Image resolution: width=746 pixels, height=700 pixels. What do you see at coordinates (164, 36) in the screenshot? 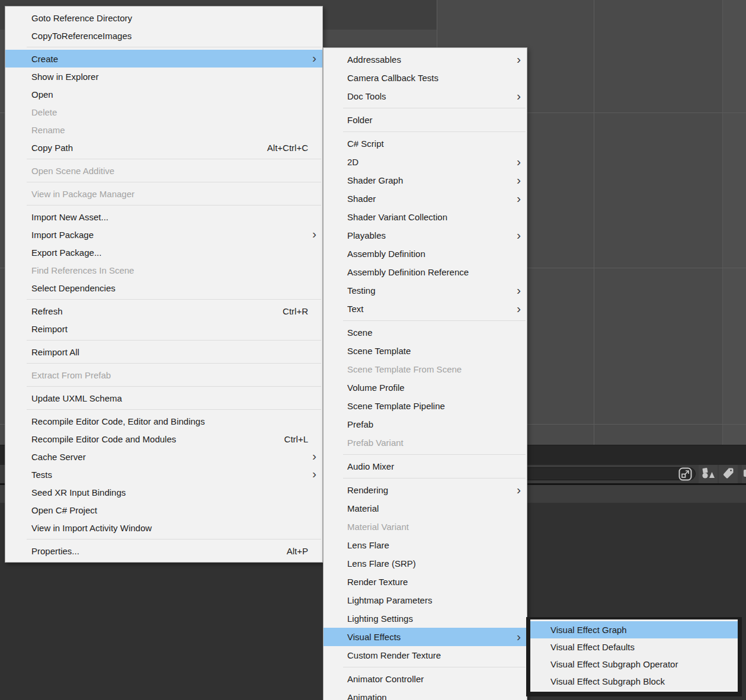
I see `menu-item-copytoreferenceimages: CopyToReferenceImages` at bounding box center [164, 36].